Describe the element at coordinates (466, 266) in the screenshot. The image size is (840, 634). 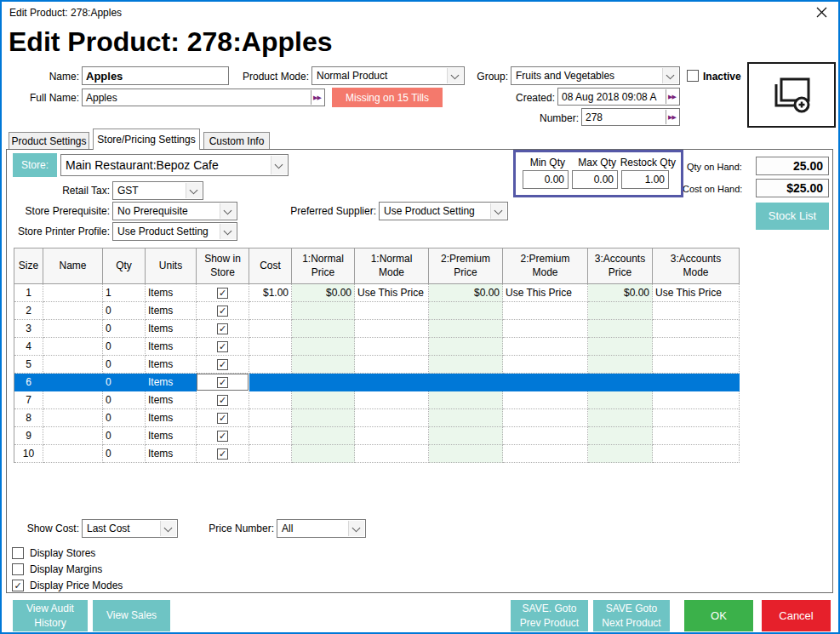
I see `column-header: 2:Premium Price` at that location.